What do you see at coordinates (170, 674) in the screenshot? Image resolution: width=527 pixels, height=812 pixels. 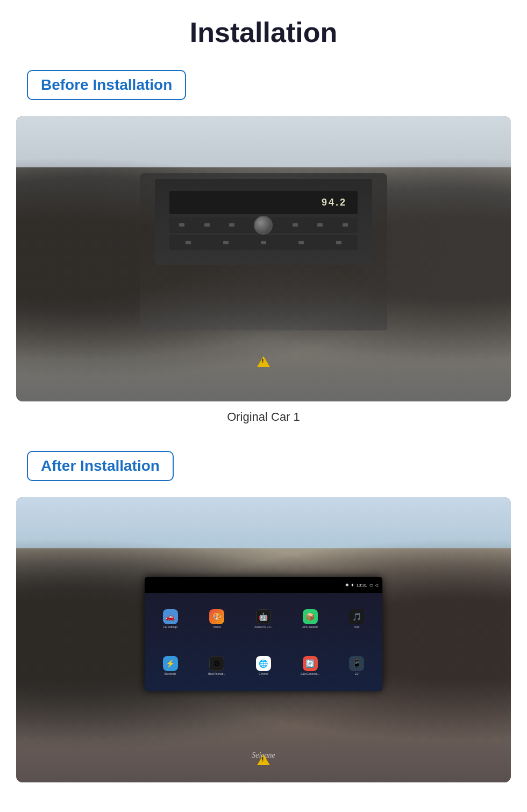 I see `app-bluetooth-label: Bluetooth` at bounding box center [170, 674].